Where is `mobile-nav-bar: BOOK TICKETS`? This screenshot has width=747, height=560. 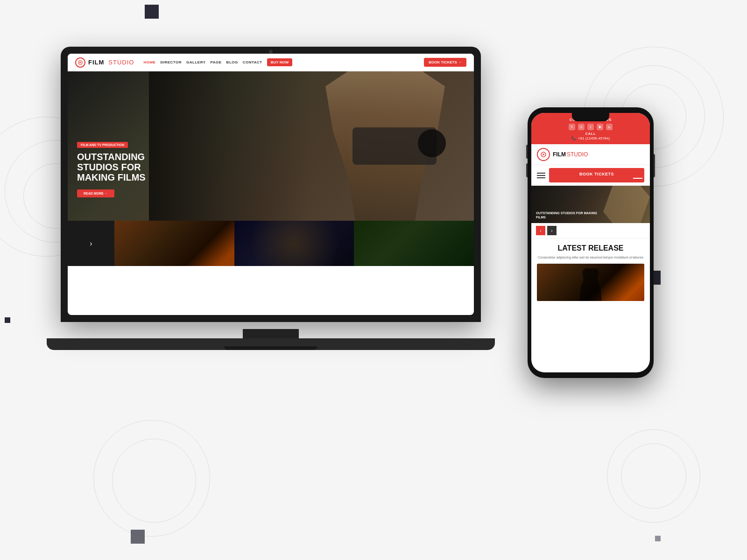 mobile-nav-bar: BOOK TICKETS is located at coordinates (591, 175).